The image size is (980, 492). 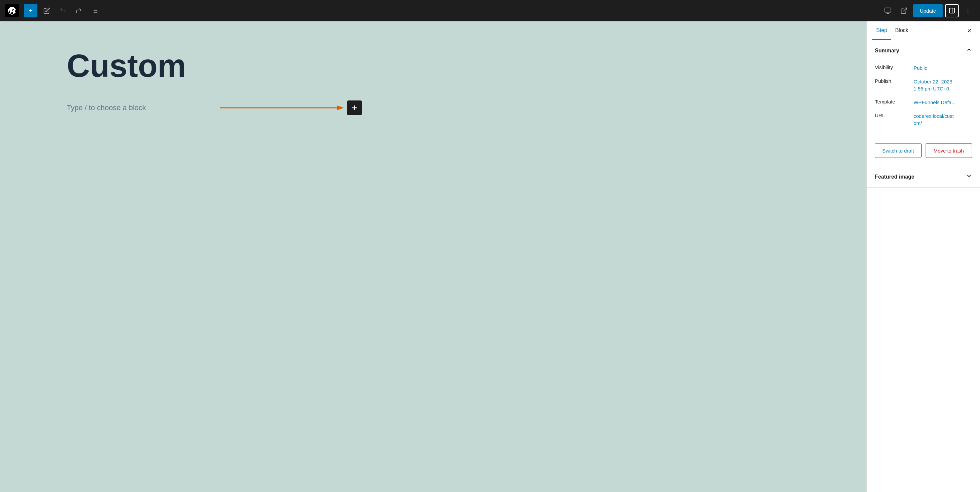 I want to click on edit-mode-button, so click(x=46, y=11).